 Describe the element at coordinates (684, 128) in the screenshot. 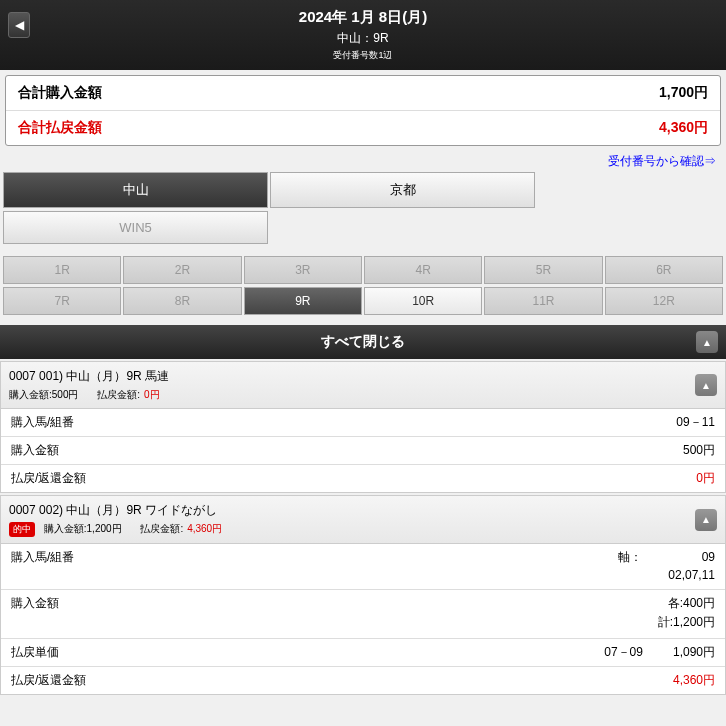

I see `summary-payout-value: 4,360円` at that location.